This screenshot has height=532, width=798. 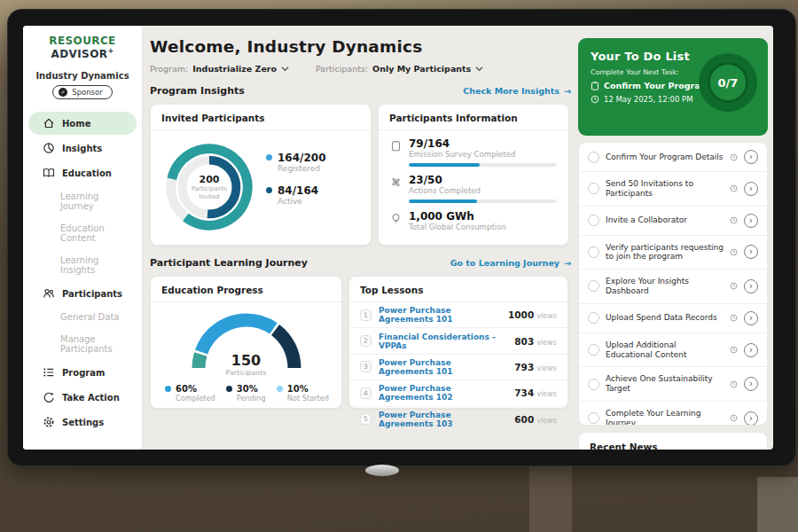 I want to click on todo-hero-card: Your To Do List Complete Your Next Task:…, so click(x=673, y=87).